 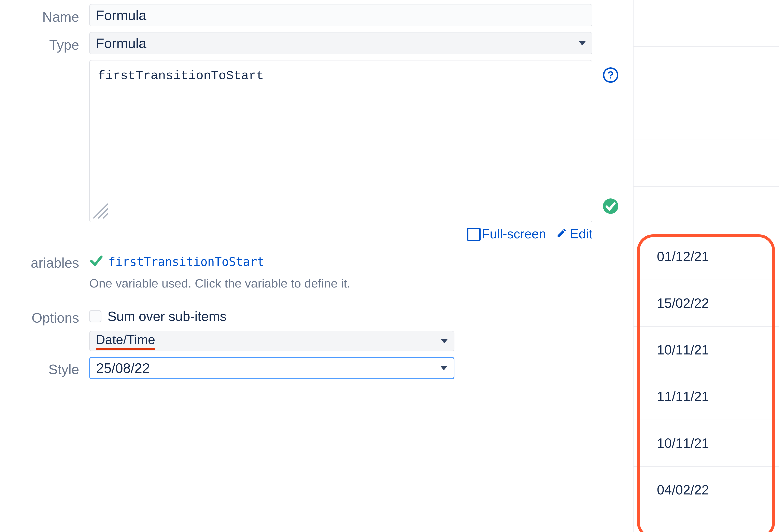 What do you see at coordinates (514, 234) in the screenshot?
I see `fullscreen-link-label: Full-screen` at bounding box center [514, 234].